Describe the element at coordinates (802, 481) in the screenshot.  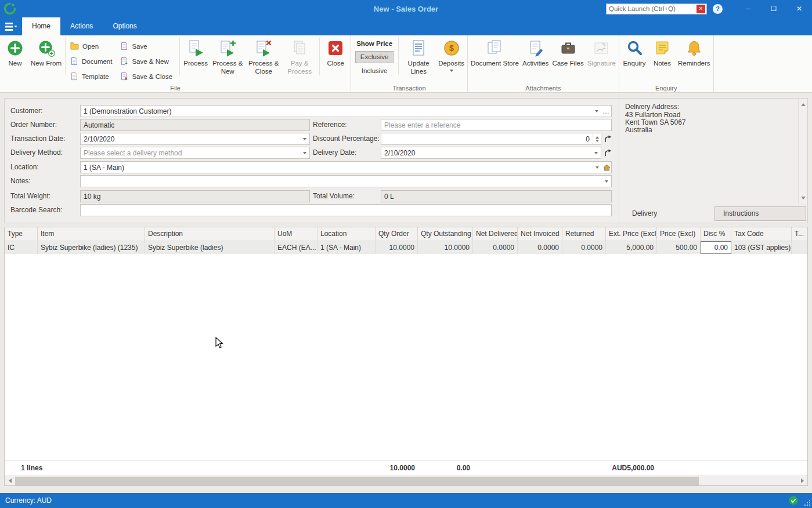
I see `scroll-right-icon` at that location.